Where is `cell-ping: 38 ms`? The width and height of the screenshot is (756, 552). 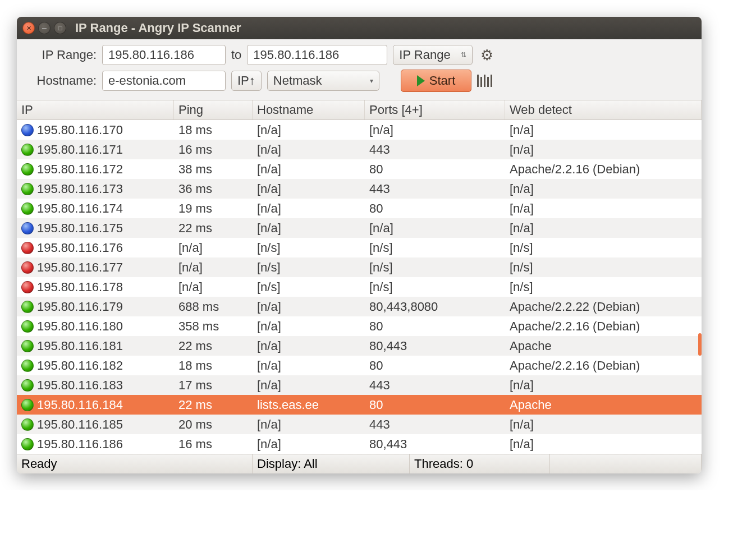 cell-ping: 38 ms is located at coordinates (213, 169).